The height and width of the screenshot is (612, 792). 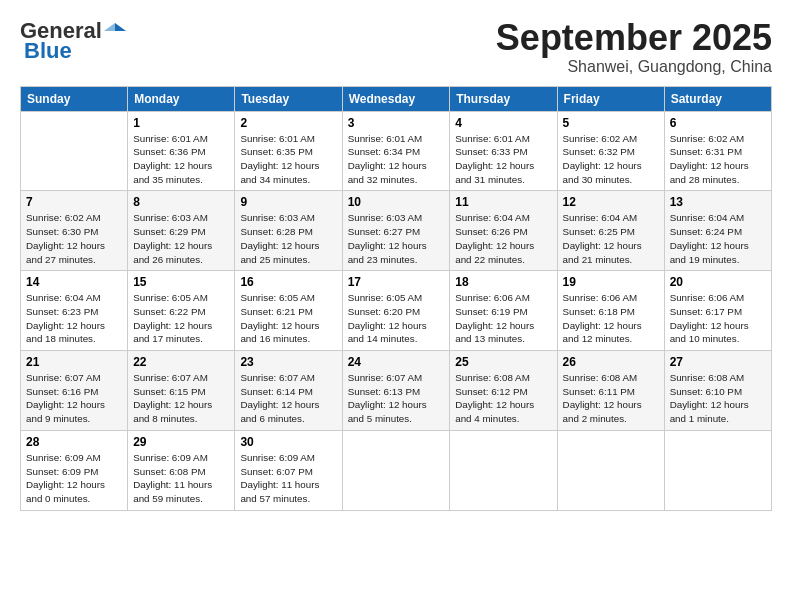 I want to click on day-number: 18, so click(x=503, y=282).